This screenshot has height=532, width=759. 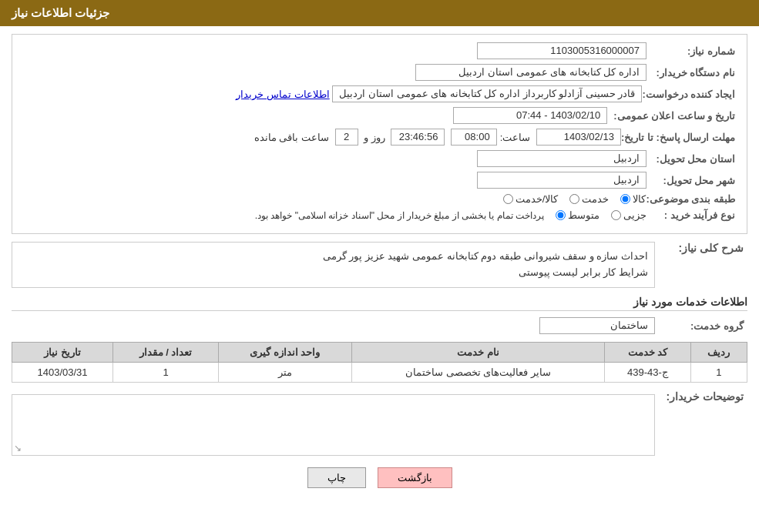 I want to click on cell-name: سایر فعالیت‌های تخصصی ساختمان, so click(x=478, y=373).